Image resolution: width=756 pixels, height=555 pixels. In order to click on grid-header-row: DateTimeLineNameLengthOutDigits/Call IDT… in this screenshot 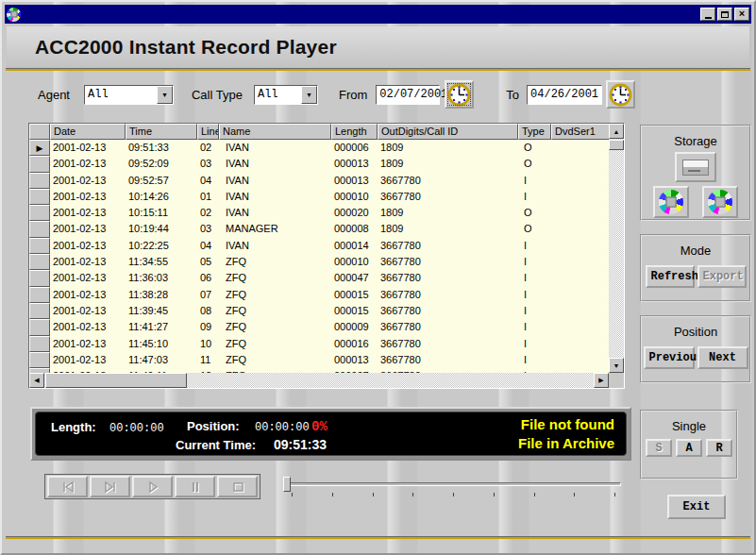, I will do `click(319, 132)`.